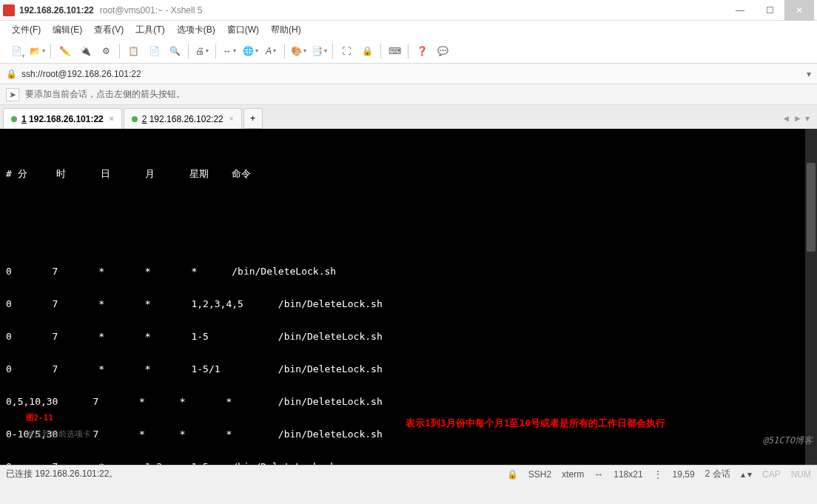 The image size is (817, 504). Describe the element at coordinates (599, 474) in the screenshot. I see `status-size-icon: ↔` at that location.